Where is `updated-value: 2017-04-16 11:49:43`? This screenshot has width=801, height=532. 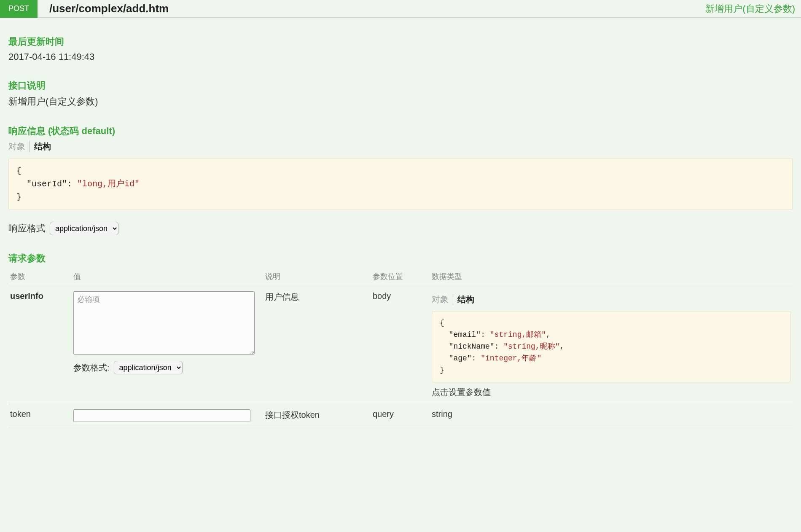
updated-value: 2017-04-16 11:49:43 is located at coordinates (400, 57).